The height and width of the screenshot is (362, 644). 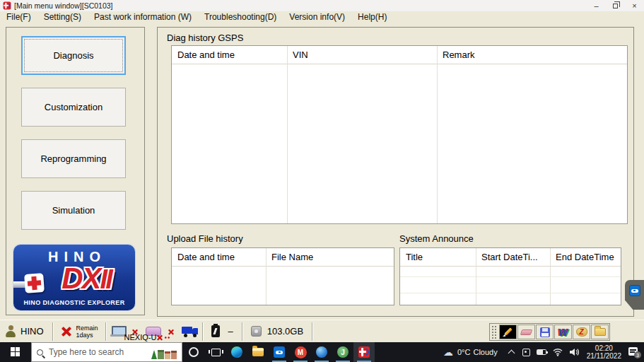 I want to click on column-header-start-datetime: Start DateTi..., so click(x=513, y=257).